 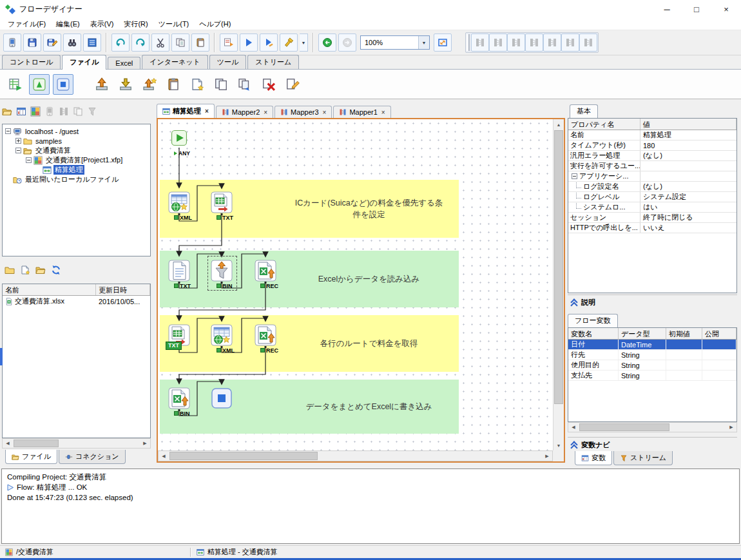 What do you see at coordinates (652, 187) in the screenshot?
I see `property-row: ログ設定名 (なし)` at bounding box center [652, 187].